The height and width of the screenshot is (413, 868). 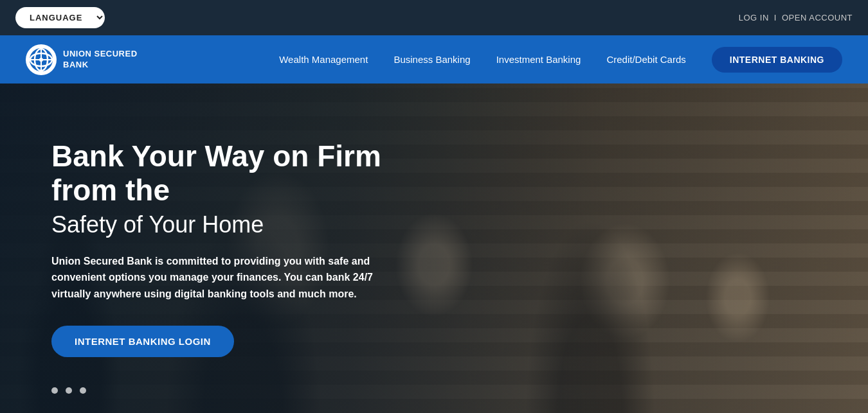 I want to click on nav-links: Wealth Management Business Banking Inves…, so click(x=561, y=60).